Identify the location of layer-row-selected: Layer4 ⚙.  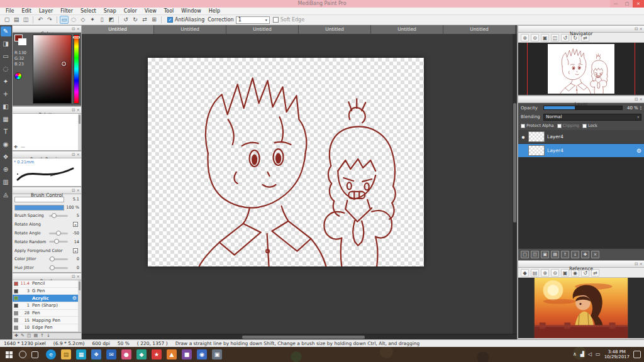
(581, 151).